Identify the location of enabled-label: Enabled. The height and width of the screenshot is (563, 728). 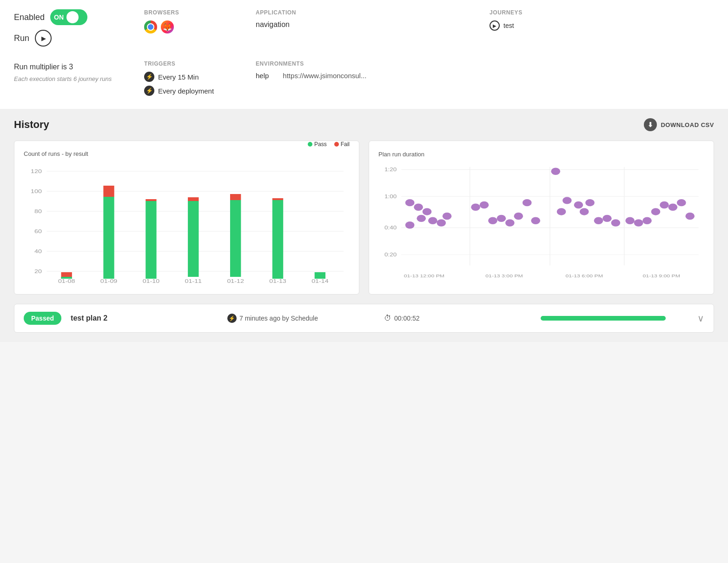
(29, 18).